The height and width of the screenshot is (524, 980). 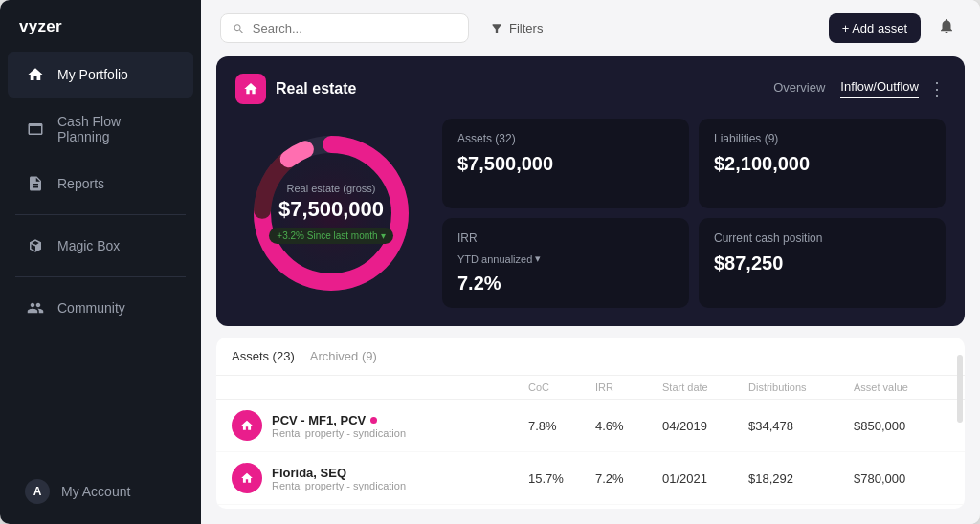 What do you see at coordinates (93, 75) in the screenshot?
I see `portfolio-label: My Portfolio` at bounding box center [93, 75].